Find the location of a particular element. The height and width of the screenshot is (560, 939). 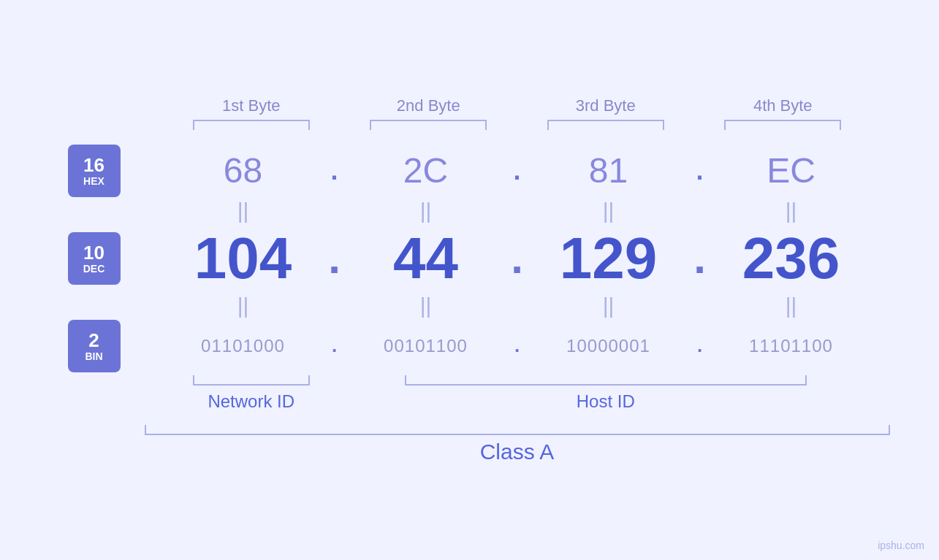

byte-label-4: 4th Byte is located at coordinates (783, 106).